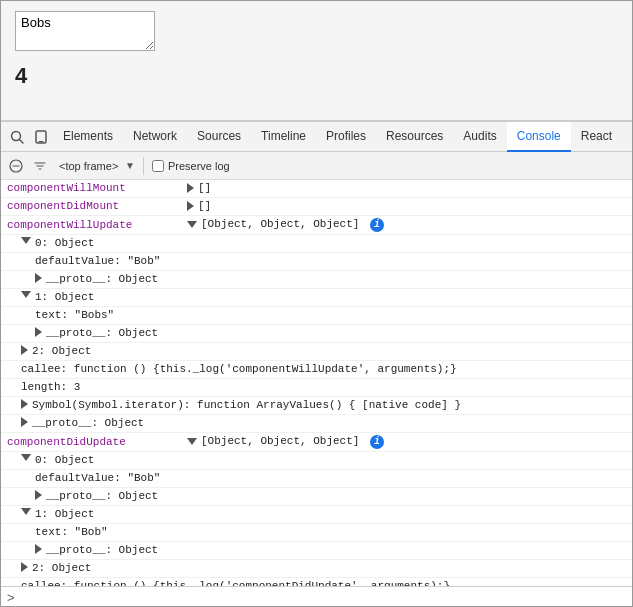 The image size is (633, 607). What do you see at coordinates (41, 137) in the screenshot?
I see `device-icon` at bounding box center [41, 137].